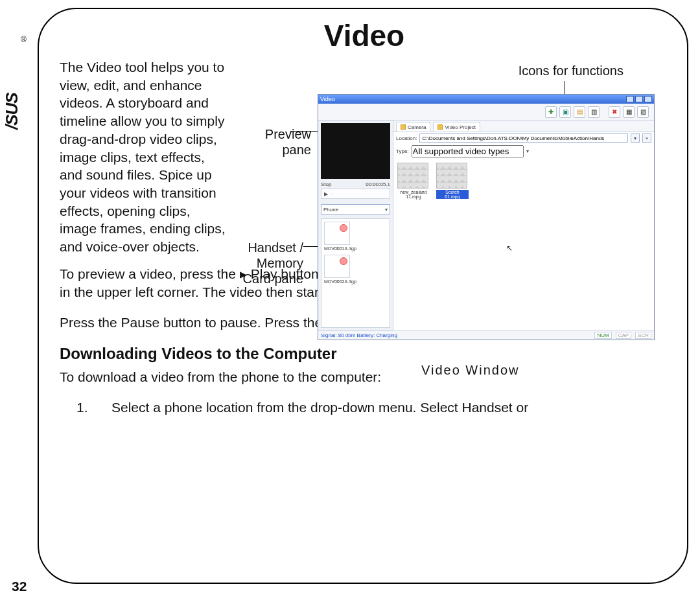 The image size is (700, 602). What do you see at coordinates (635, 138) in the screenshot?
I see `location-dropdown-icon` at bounding box center [635, 138].